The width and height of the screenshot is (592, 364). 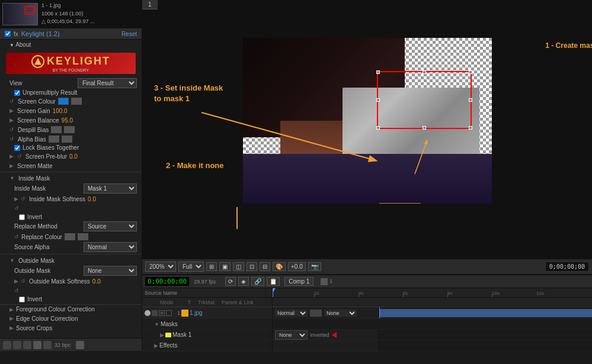 I want to click on crops-label: Source Crops, so click(x=34, y=328).